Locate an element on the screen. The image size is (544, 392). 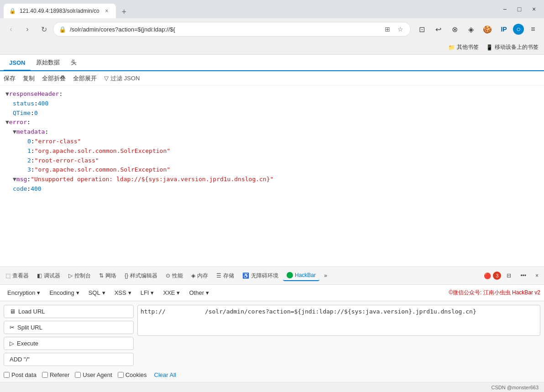
val-1: "org.apache.solr.common.SolrException" is located at coordinates (102, 152).